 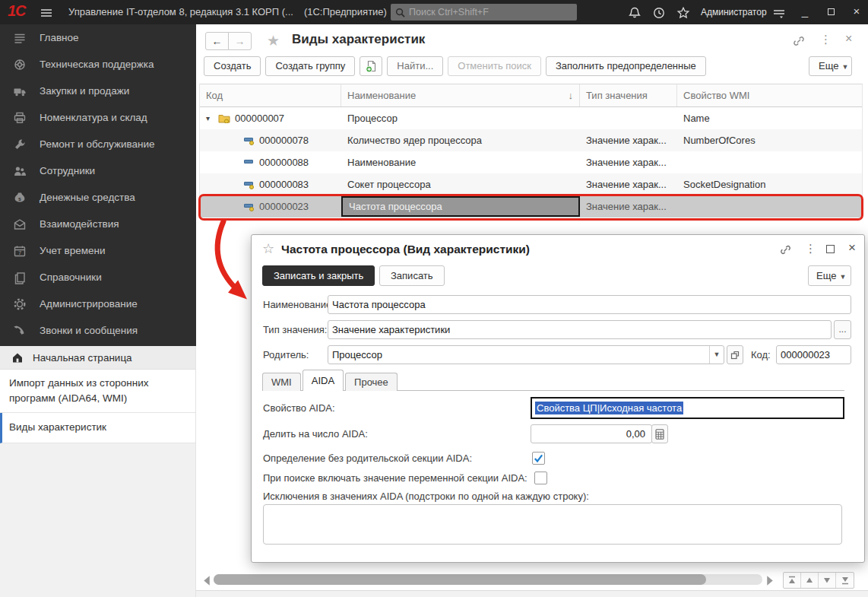 I want to click on folder-icon, so click(x=224, y=119).